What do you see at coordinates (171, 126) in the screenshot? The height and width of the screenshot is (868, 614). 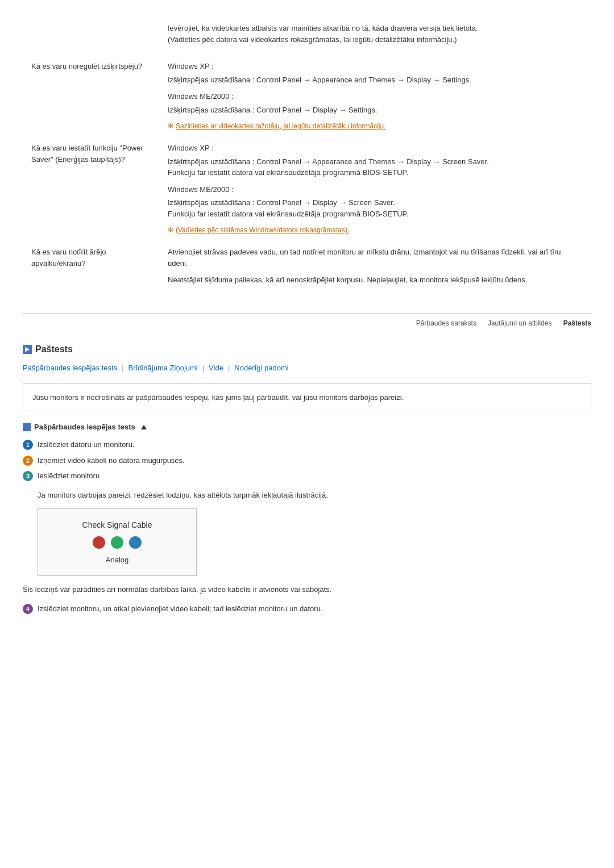 I see `note-prefix-icon: ✻` at bounding box center [171, 126].